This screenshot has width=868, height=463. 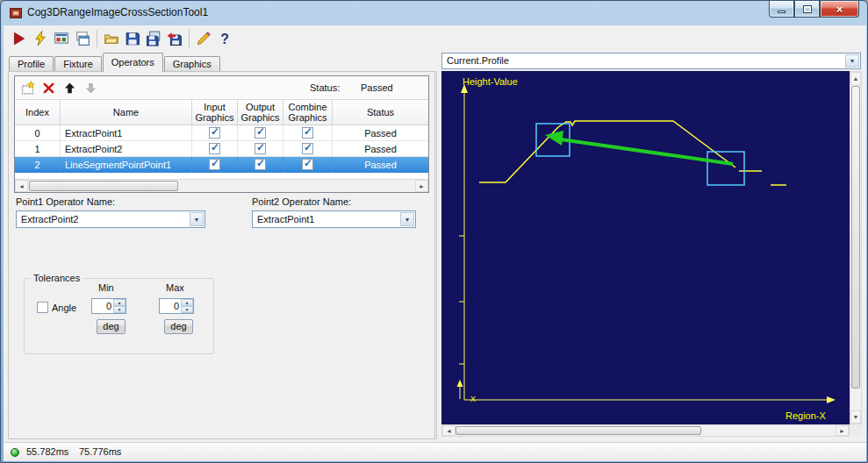 What do you see at coordinates (204, 39) in the screenshot?
I see `wizard-button` at bounding box center [204, 39].